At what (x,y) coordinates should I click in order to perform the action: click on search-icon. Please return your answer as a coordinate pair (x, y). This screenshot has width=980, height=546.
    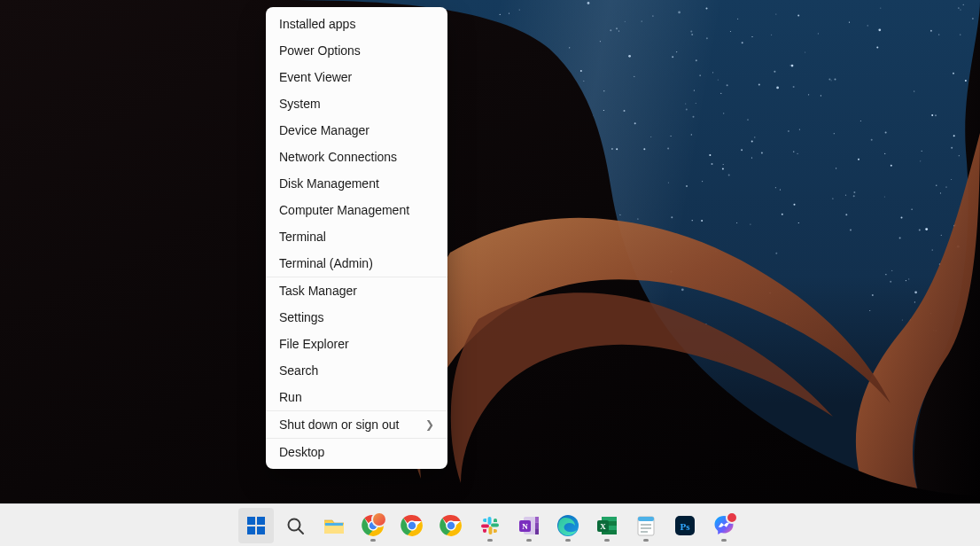
    Looking at the image, I should click on (295, 526).